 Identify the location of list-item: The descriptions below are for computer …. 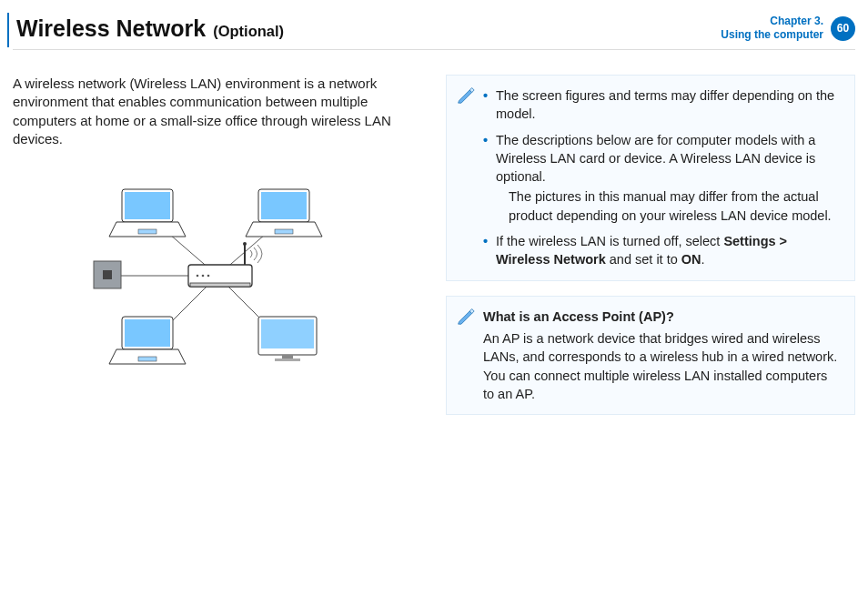
(662, 178).